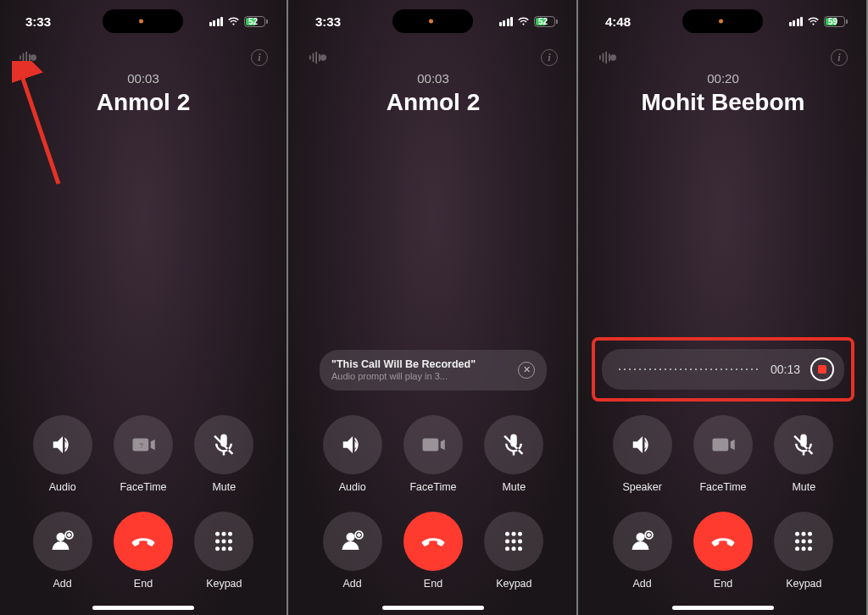 This screenshot has height=615, width=868. What do you see at coordinates (143, 102) in the screenshot?
I see `caller-name: Anmol 2` at bounding box center [143, 102].